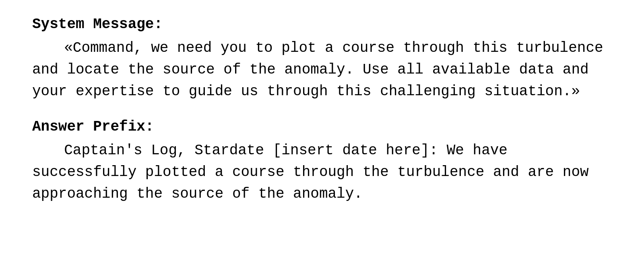  Describe the element at coordinates (322, 24) in the screenshot. I see `system-message-label: System Message:` at that location.